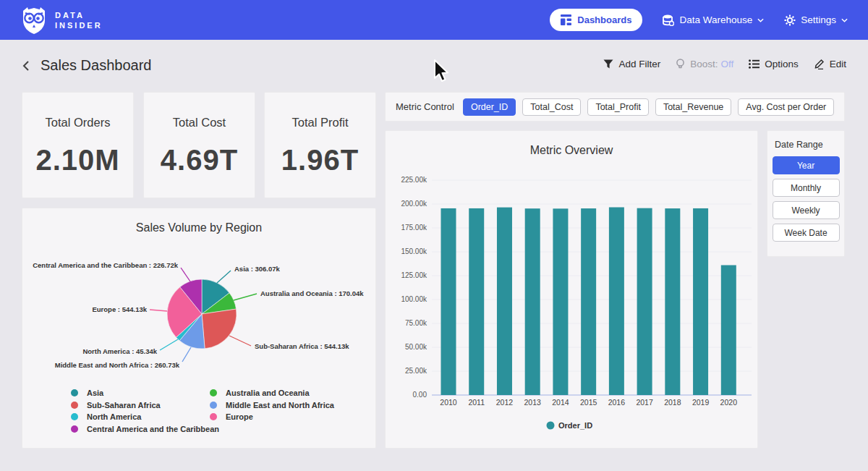 Image resolution: width=868 pixels, height=471 pixels. Describe the element at coordinates (713, 20) in the screenshot. I see `nav-data-warehouse: Data Warehouse` at that location.